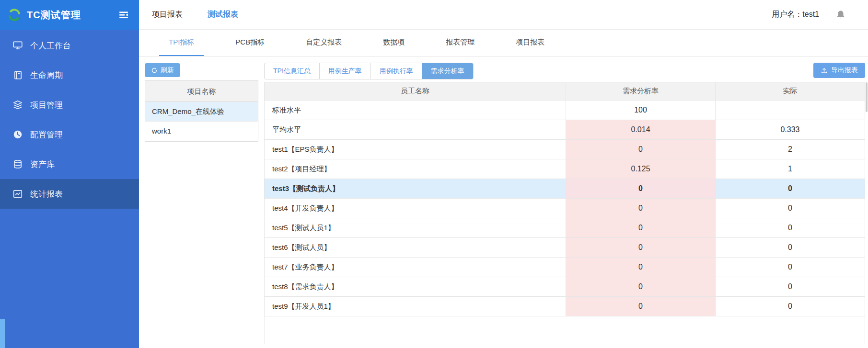 The width and height of the screenshot is (868, 348). I want to click on metric-case-productivity: 用例生产率, so click(345, 71).